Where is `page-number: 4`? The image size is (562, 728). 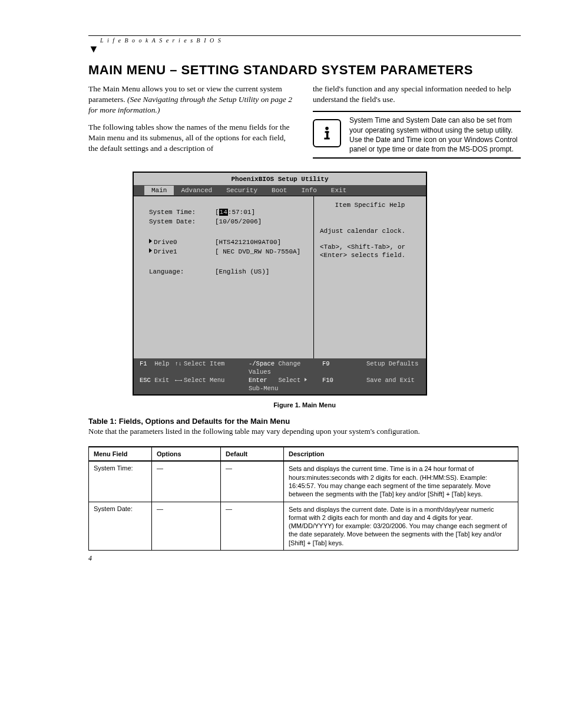
page-number: 4 is located at coordinates (305, 559).